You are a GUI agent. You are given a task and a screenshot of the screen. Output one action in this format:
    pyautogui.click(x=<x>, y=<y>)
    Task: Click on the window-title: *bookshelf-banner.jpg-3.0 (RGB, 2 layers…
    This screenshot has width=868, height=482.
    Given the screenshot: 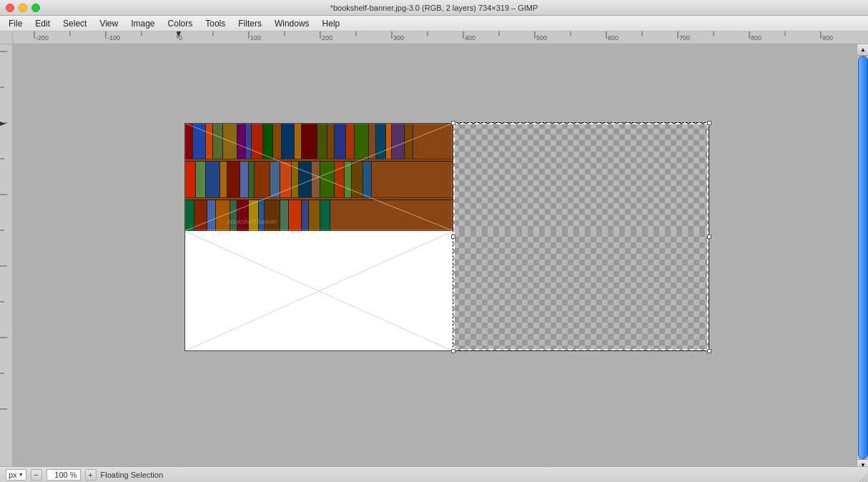 What is the action you would take?
    pyautogui.click(x=435, y=8)
    